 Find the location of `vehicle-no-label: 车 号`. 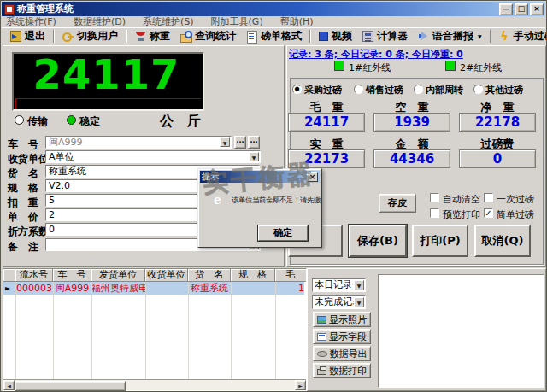

vehicle-no-label: 车 号 is located at coordinates (27, 145).